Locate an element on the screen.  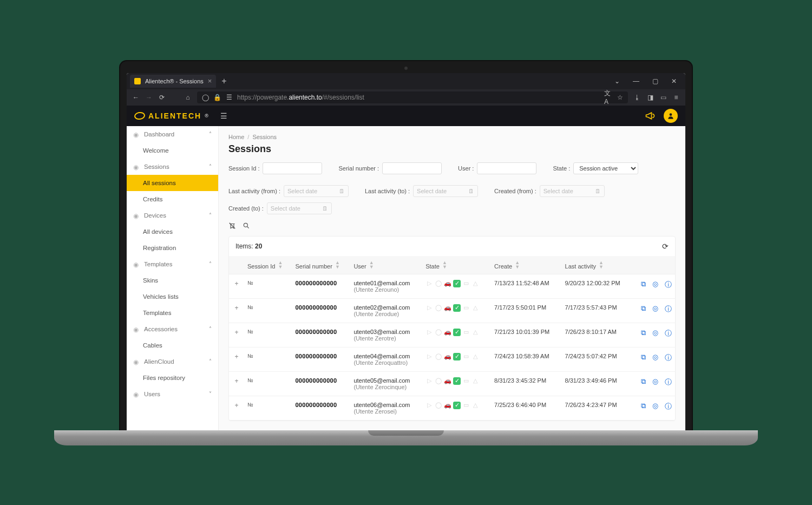
table-header: State ▲▼ is located at coordinates (457, 265).